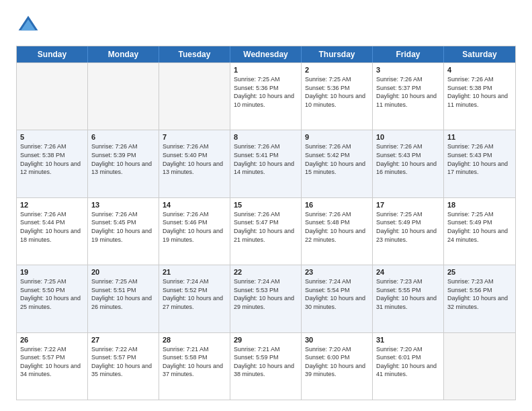 This screenshot has width=532, height=411. What do you see at coordinates (266, 205) in the screenshot?
I see `day-number: 15` at bounding box center [266, 205].